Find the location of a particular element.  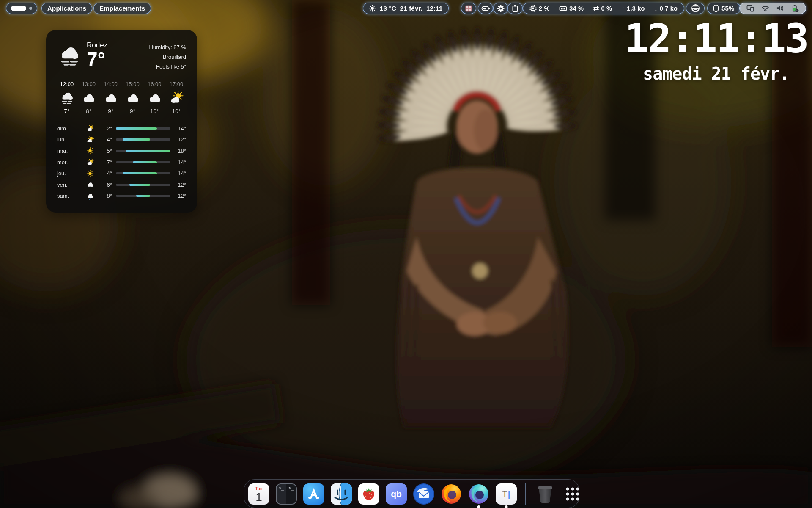

weather-details: Humidity: 87 % Brouillard Feels like 5° is located at coordinates (167, 57).